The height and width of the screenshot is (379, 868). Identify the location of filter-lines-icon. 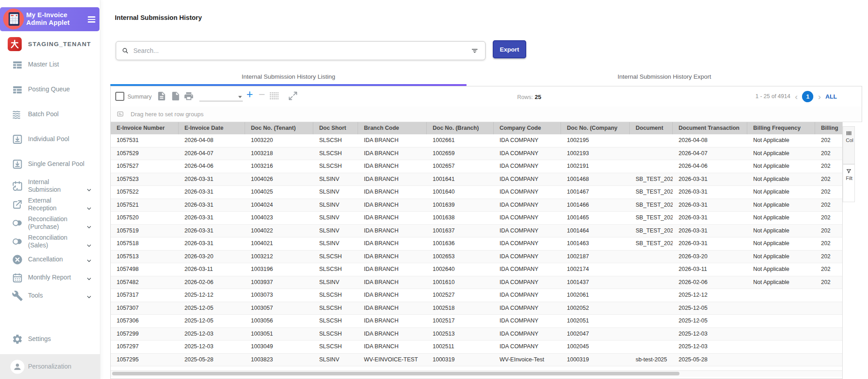
(475, 51).